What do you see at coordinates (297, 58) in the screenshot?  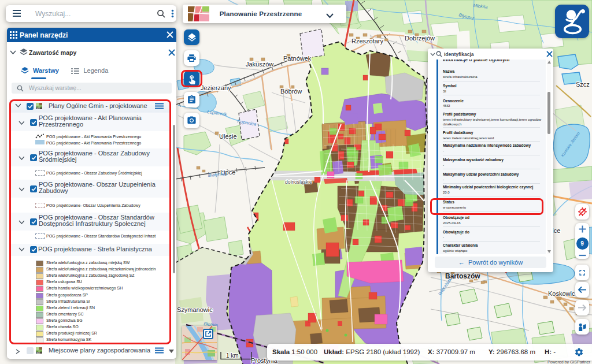 I see `svg-text: Patnówek` at bounding box center [297, 58].